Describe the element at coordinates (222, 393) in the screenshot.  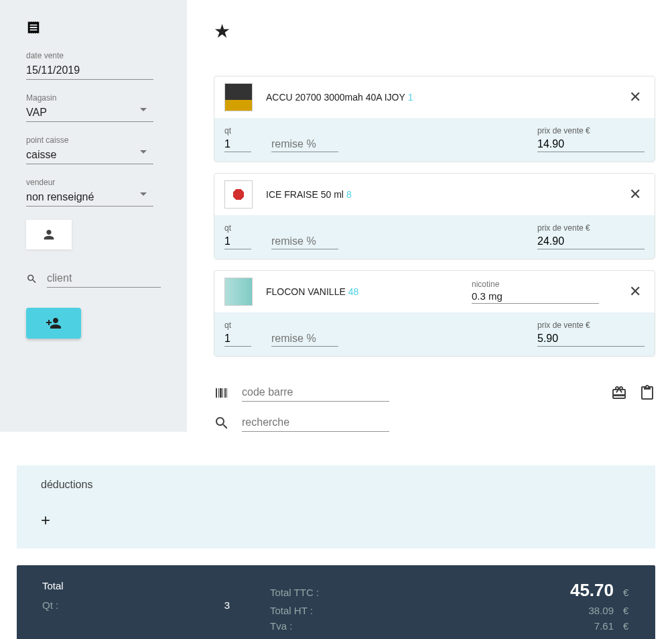
I see `barcode-icon` at that location.